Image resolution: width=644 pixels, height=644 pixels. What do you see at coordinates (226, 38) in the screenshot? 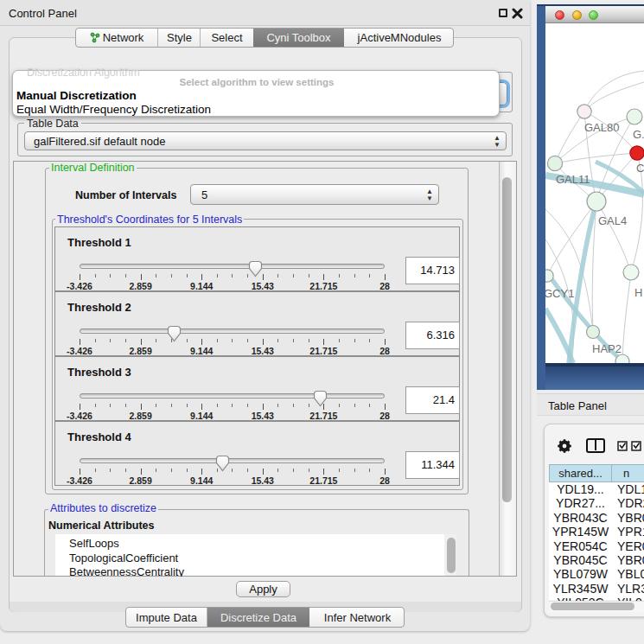
I see `tab-select: Select` at bounding box center [226, 38].